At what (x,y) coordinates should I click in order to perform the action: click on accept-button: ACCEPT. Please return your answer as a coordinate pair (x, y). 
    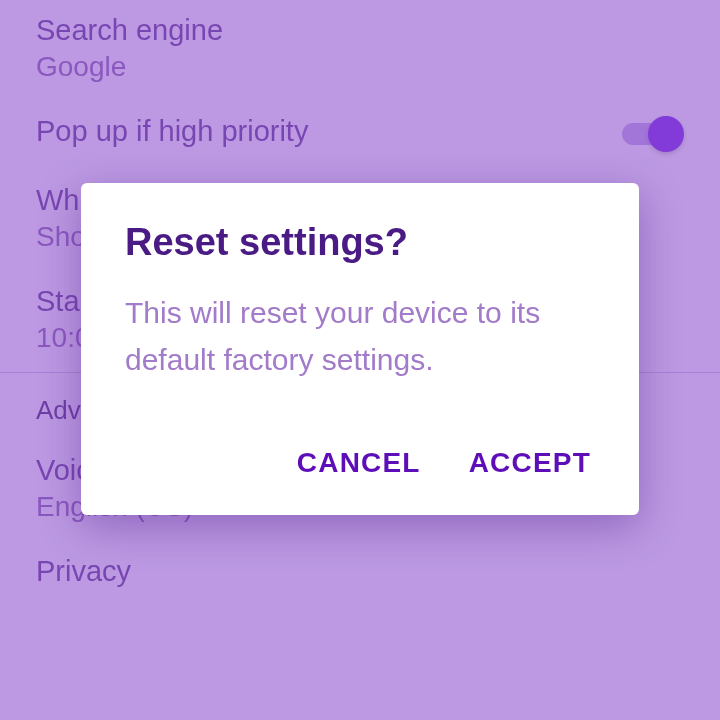
    Looking at the image, I should click on (530, 463).